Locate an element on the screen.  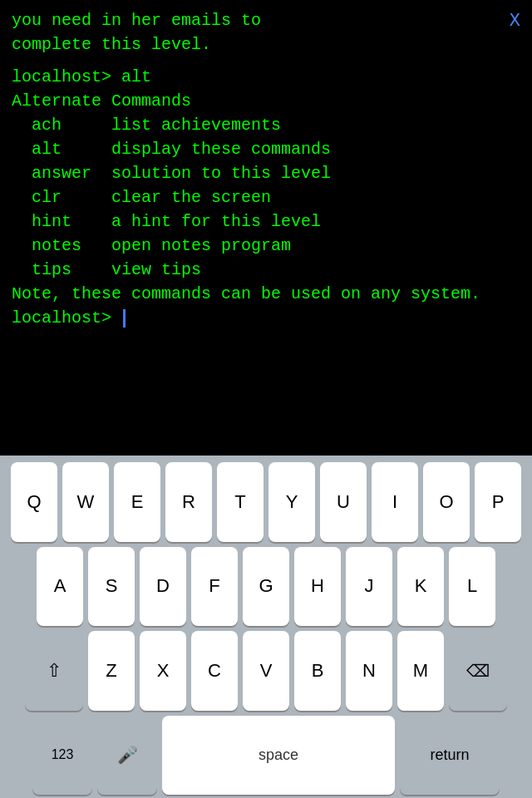
key-h: H is located at coordinates (318, 587).